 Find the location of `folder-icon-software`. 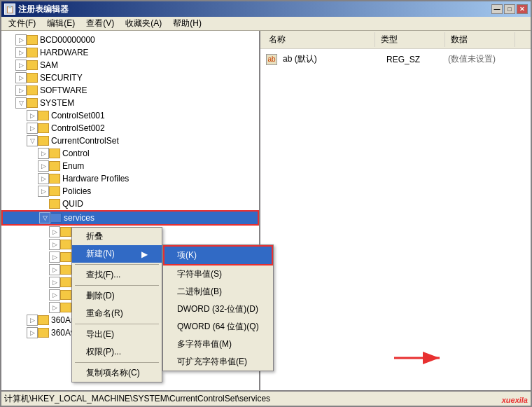

folder-icon-software is located at coordinates (32, 90).